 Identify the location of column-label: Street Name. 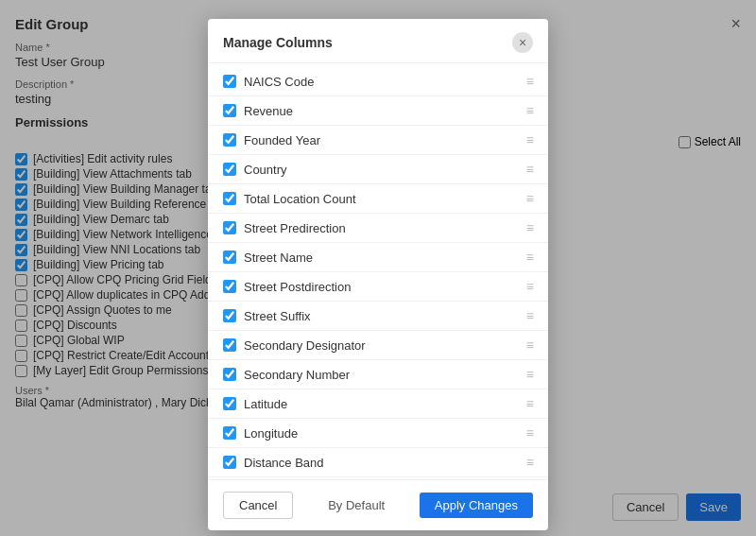
(278, 257).